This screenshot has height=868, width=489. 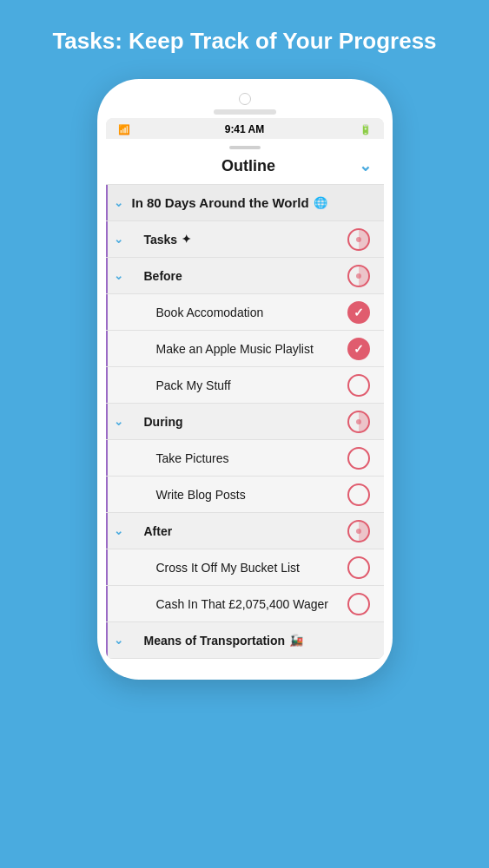 I want to click on check-pack, so click(x=359, y=385).